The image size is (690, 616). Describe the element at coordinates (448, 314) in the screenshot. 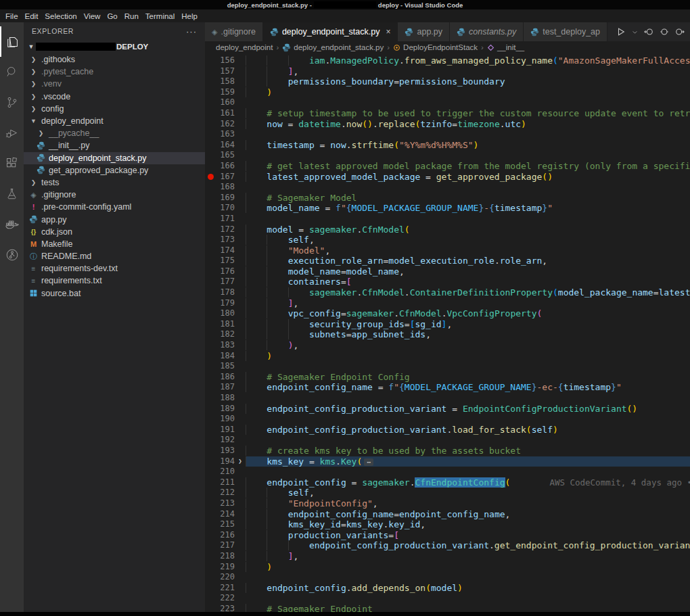

I see `code-line-180: 180 vpc_config=sagemaker.CfnModel.VpcCon…` at that location.